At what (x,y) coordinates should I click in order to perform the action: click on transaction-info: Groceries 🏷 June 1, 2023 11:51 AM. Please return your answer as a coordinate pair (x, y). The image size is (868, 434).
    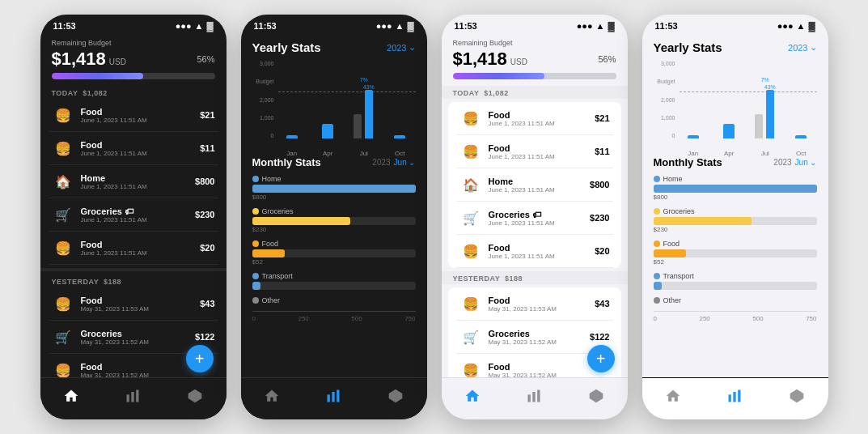
    Looking at the image, I should click on (138, 215).